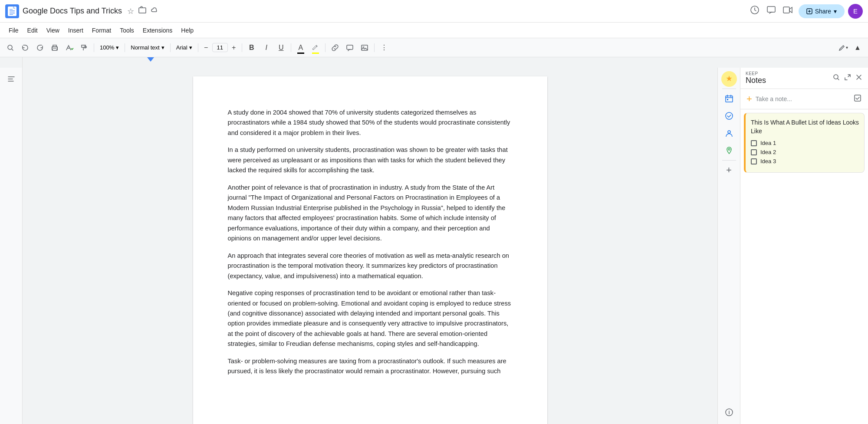  Describe the element at coordinates (131, 11) in the screenshot. I see `star-icon: ☆` at that location.